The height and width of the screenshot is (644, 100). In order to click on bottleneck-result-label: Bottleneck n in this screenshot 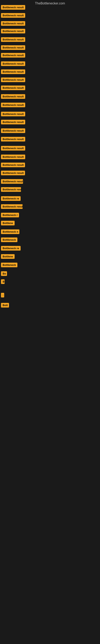, I will do `click(10, 232)`.